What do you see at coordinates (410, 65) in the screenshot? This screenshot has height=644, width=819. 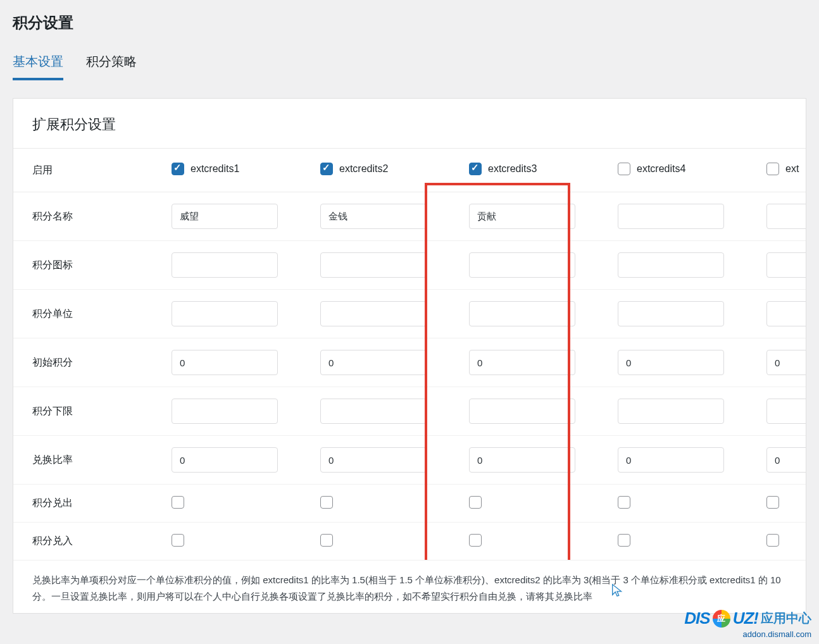 I see `tabs: 基本设置 积分策略` at bounding box center [410, 65].